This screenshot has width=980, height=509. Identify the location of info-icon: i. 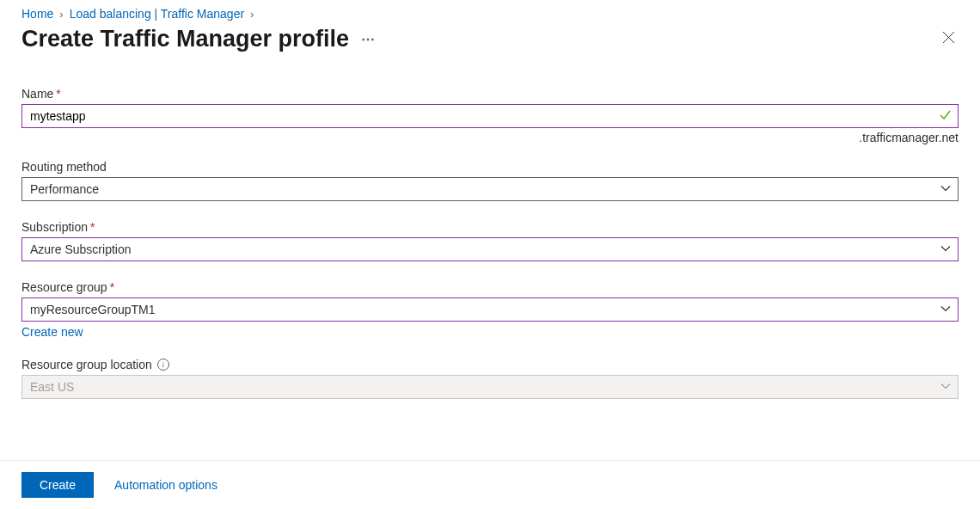
(163, 365).